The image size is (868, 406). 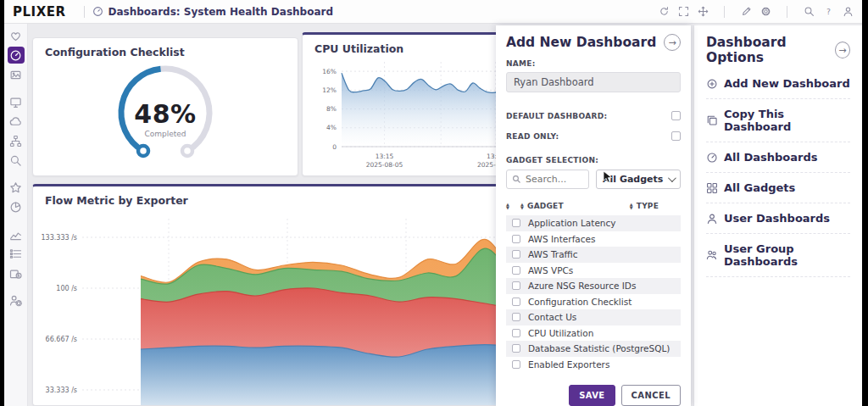 I want to click on sidebar-item-reports, so click(x=16, y=273).